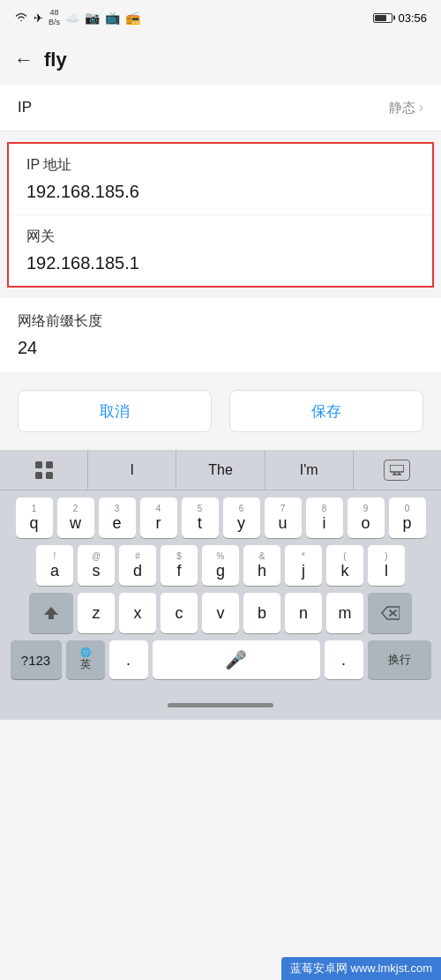  I want to click on key-lang-label: 英, so click(86, 665).